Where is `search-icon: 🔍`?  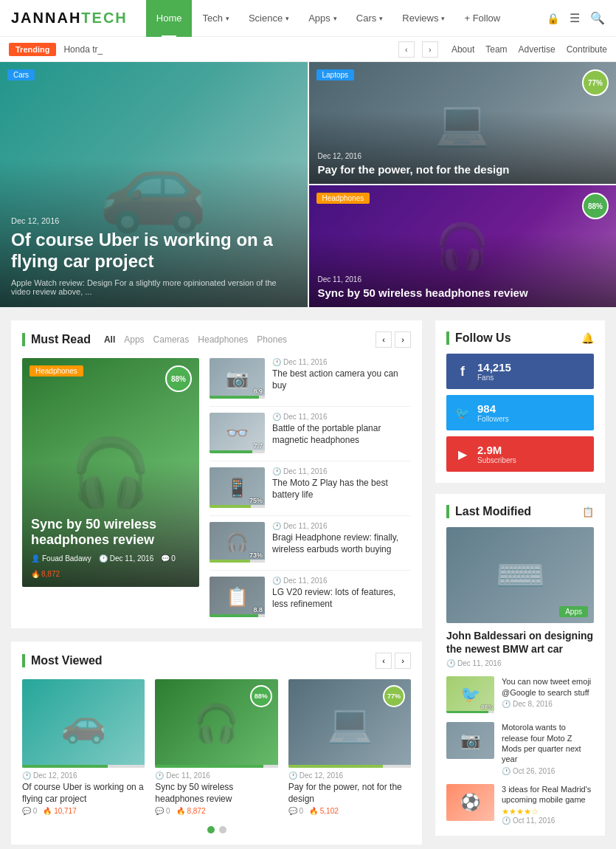 search-icon: 🔍 is located at coordinates (598, 18).